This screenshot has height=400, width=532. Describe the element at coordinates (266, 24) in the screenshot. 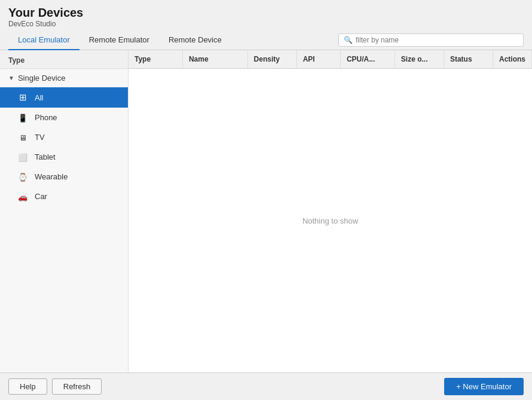

I see `window-subtitle: DevEco Studio` at that location.